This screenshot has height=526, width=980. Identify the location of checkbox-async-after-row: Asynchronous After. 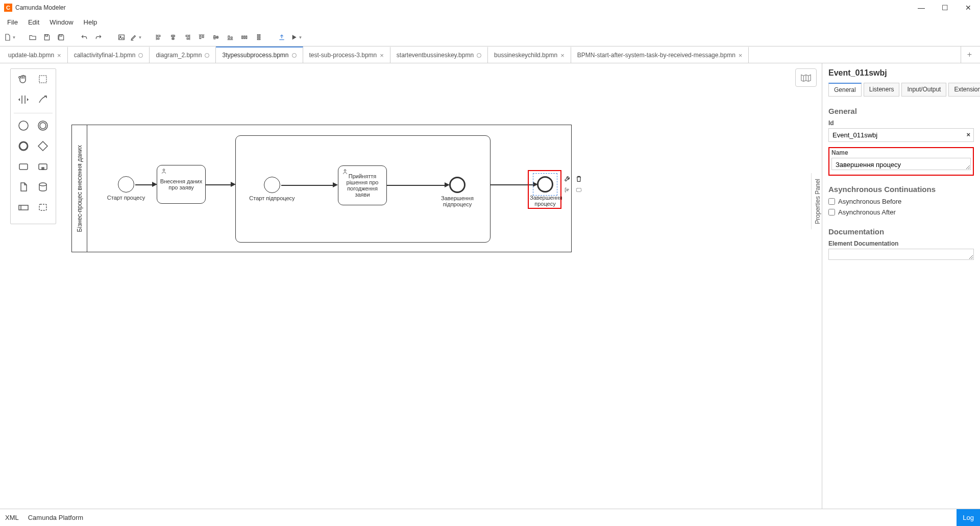
(901, 212).